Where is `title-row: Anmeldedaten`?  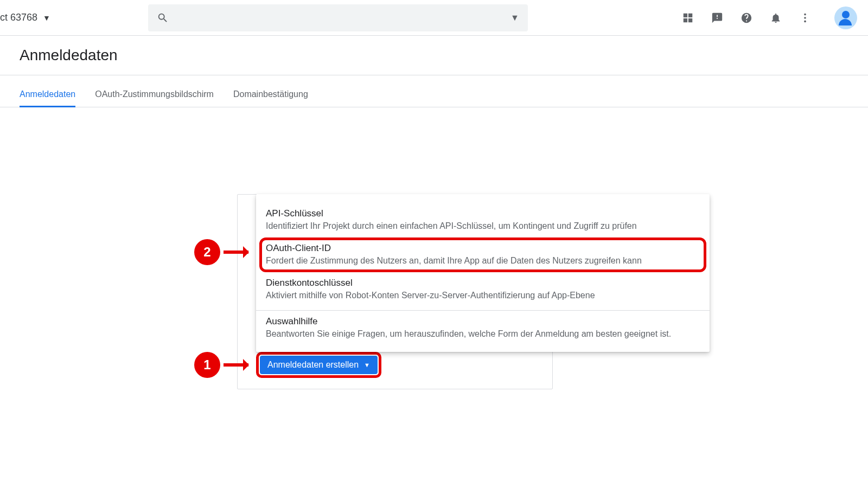 title-row: Anmeldedaten is located at coordinates (434, 55).